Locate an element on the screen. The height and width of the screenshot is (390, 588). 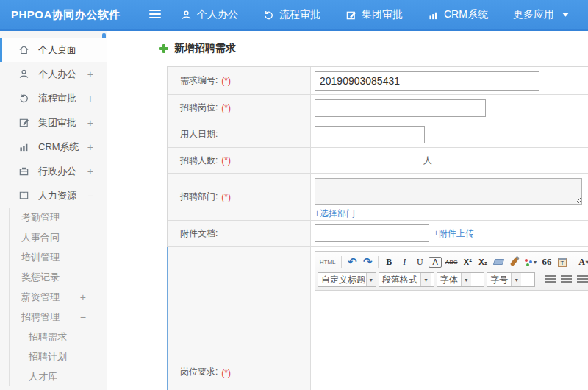
sidebar-item-hr: 人力资源 − is located at coordinates (53, 196).